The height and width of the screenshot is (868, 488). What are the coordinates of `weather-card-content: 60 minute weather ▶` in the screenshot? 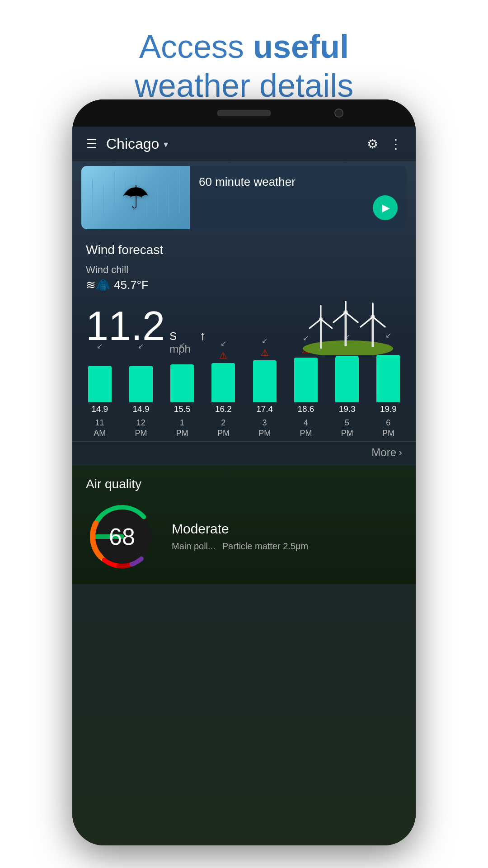 It's located at (298, 198).